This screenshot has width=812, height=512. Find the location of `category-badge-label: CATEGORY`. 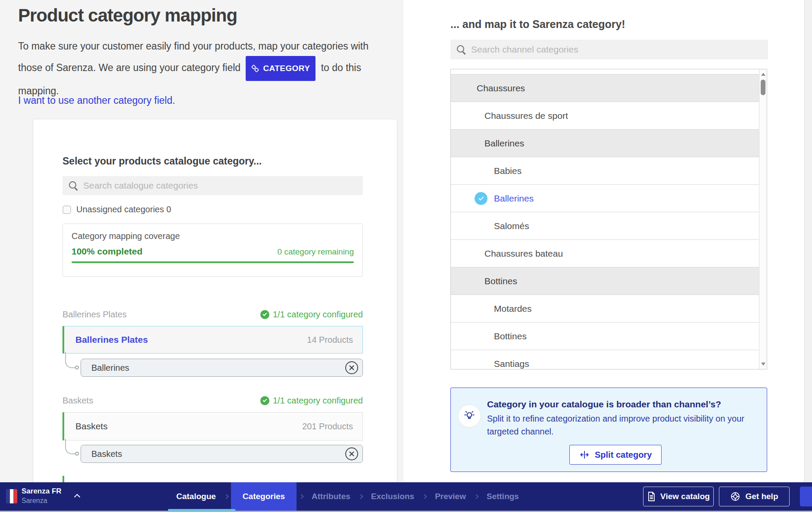

category-badge-label: CATEGORY is located at coordinates (286, 68).